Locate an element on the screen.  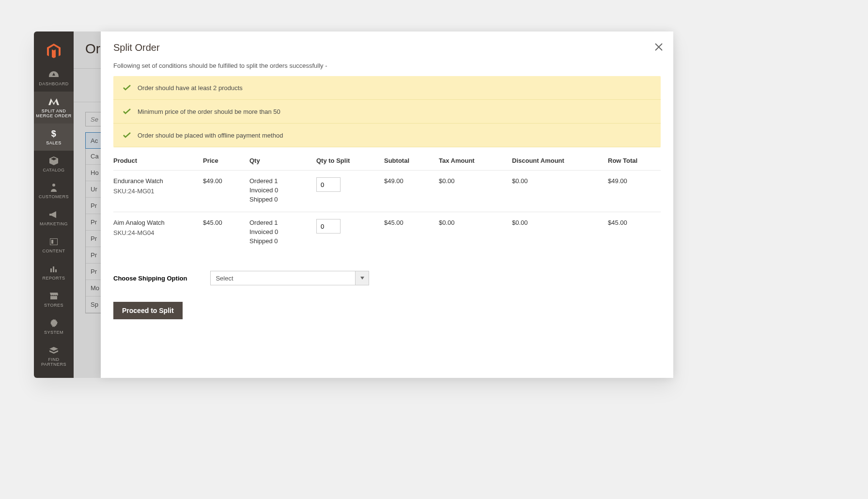
store-icon is located at coordinates (54, 296).